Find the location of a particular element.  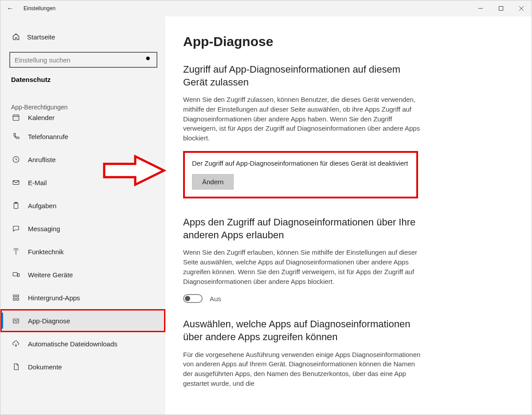

home-link: Startseite is located at coordinates (83, 37).